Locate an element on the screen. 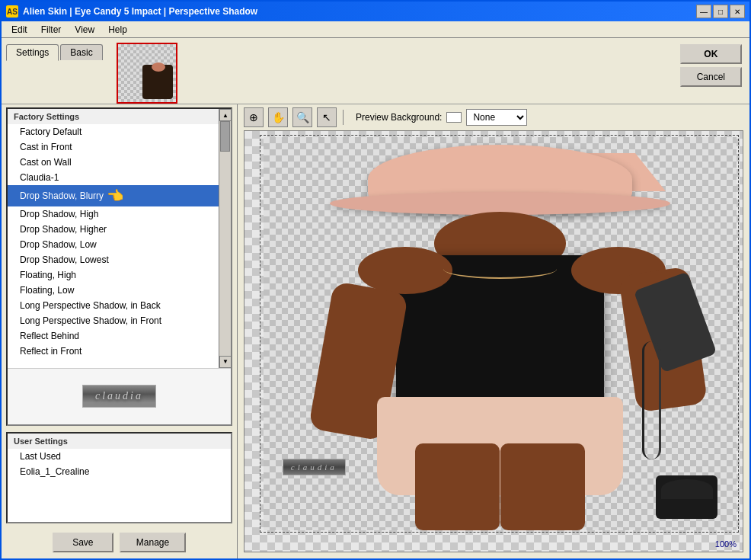 The width and height of the screenshot is (751, 560). user-settings-last-used: Last Used is located at coordinates (119, 456).